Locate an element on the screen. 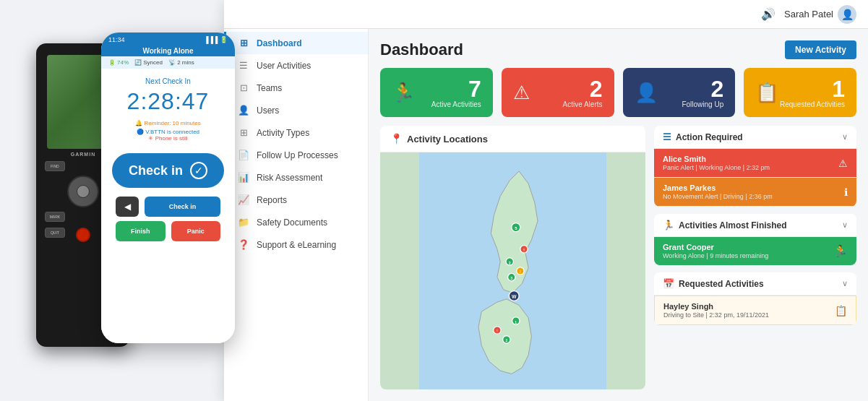 Image resolution: width=868 pixels, height=401 pixels. active-alerts-number: 2 is located at coordinates (596, 89).